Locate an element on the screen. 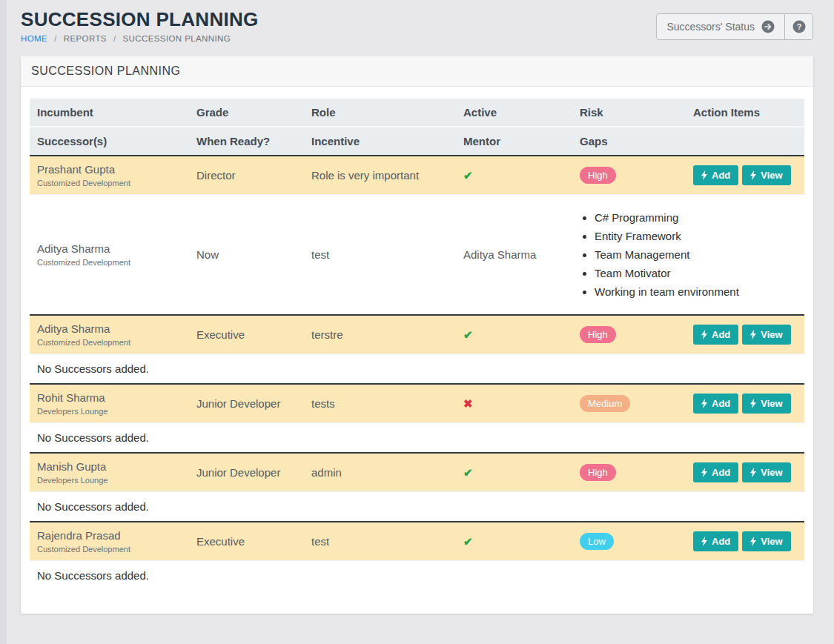 This screenshot has width=834, height=644. table-header: Incumbent Grade Role Active Risk Action … is located at coordinates (417, 127).